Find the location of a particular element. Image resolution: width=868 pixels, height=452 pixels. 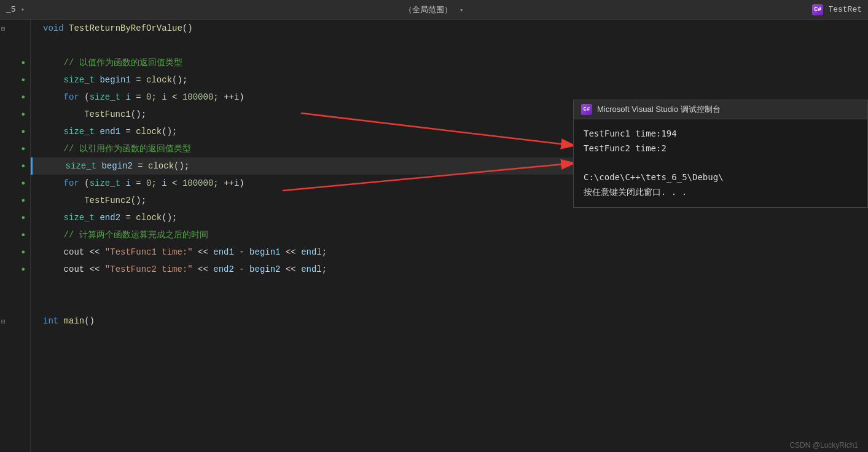

identifier: cout is located at coordinates (66, 269).